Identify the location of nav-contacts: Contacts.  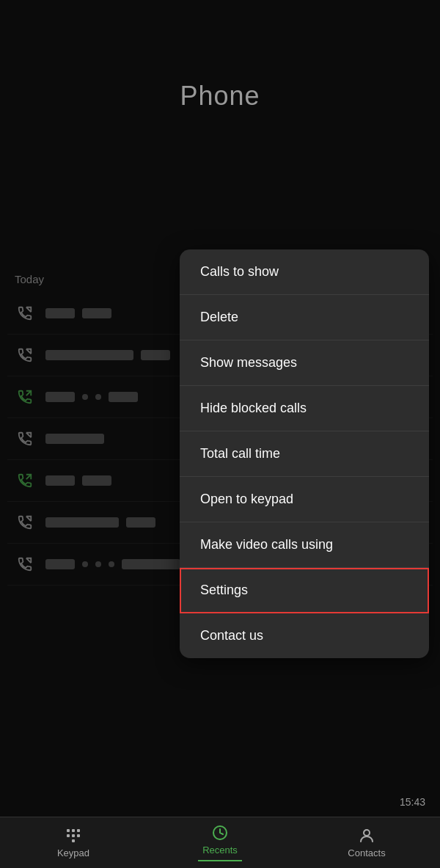
(367, 842).